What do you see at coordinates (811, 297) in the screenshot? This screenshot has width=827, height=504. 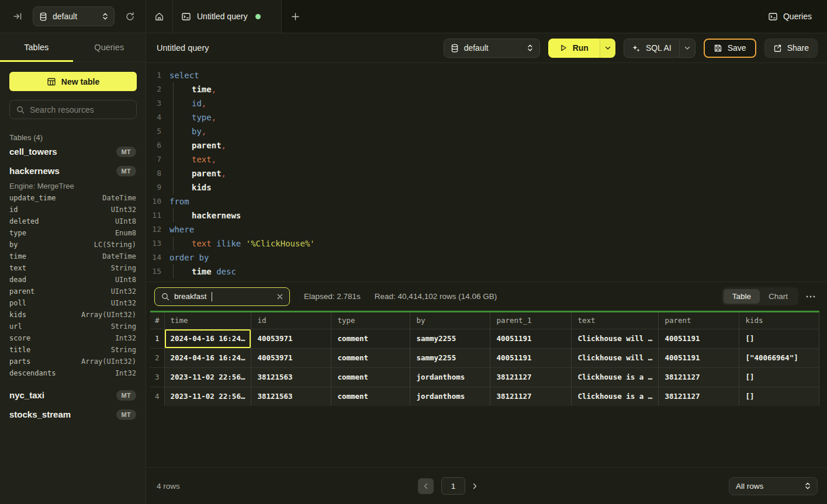 I see `results-more-button` at bounding box center [811, 297].